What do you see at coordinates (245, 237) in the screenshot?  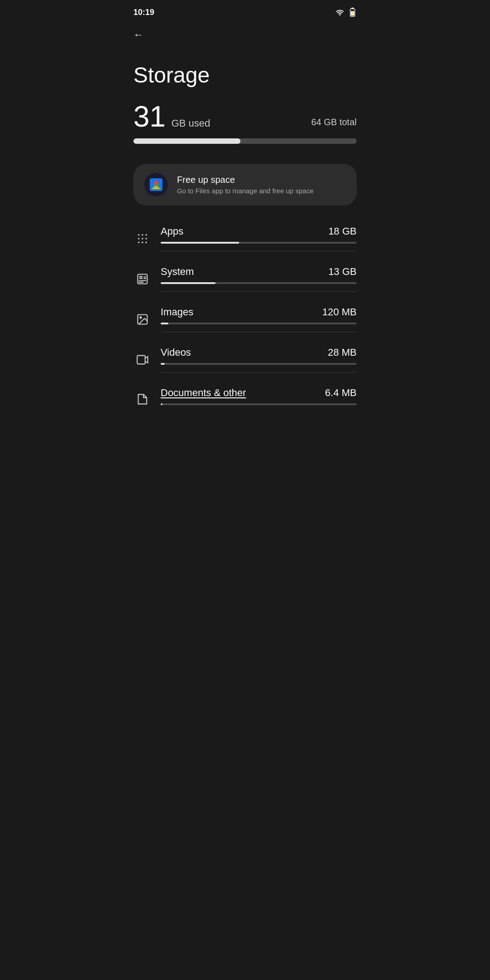 I see `storage-item-apps: Apps 18 GB` at bounding box center [245, 237].